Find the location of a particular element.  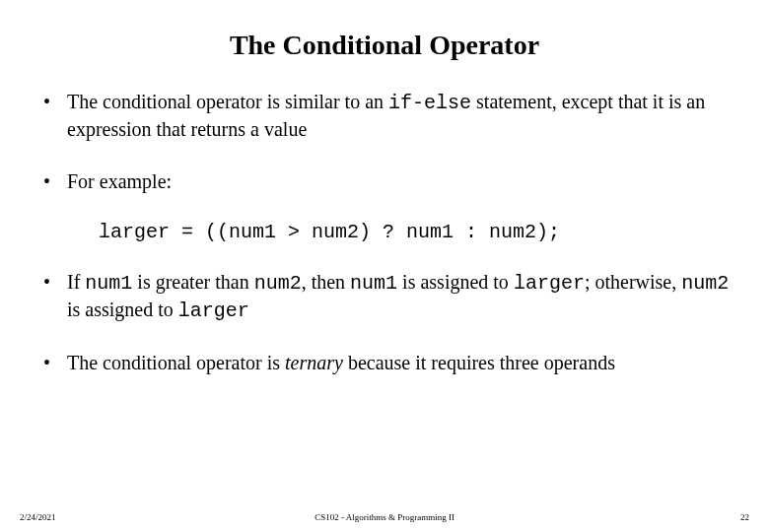

bullet-text: The conditional operator is similar to a… is located at coordinates (228, 101).